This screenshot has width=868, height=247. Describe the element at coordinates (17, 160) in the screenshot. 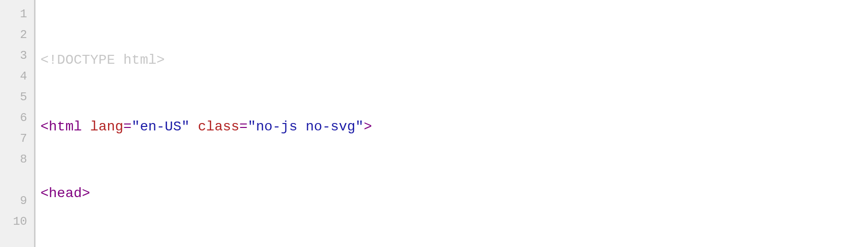

I see `line-number: 8` at that location.